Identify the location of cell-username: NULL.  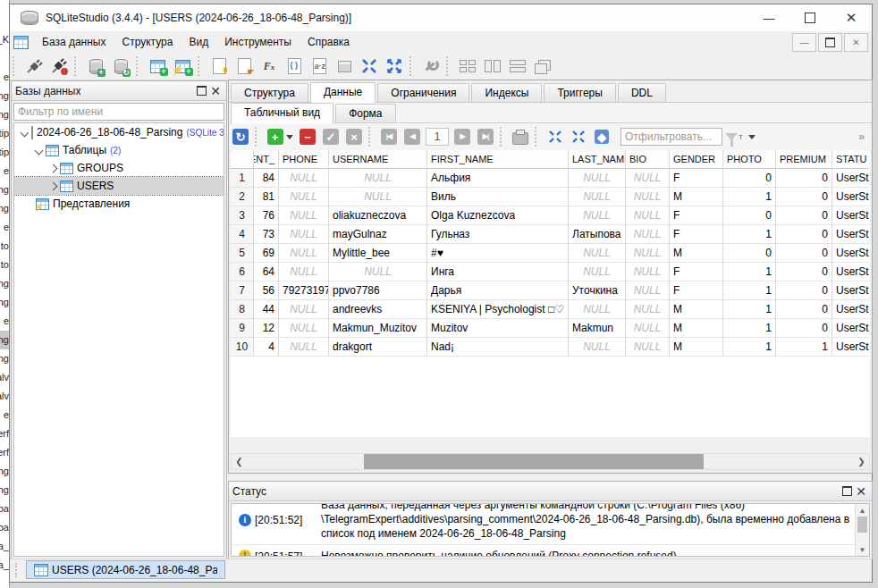
(378, 197).